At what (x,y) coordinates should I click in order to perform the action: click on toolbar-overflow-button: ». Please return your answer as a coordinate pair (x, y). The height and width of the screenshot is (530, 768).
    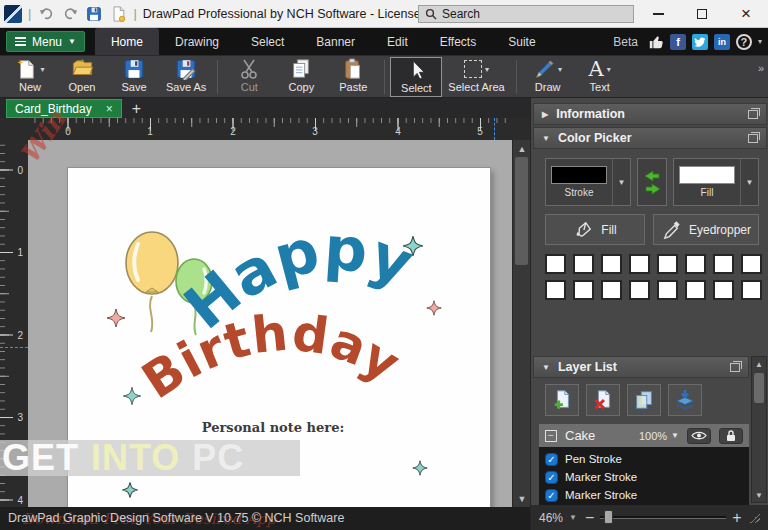
    Looking at the image, I should click on (761, 68).